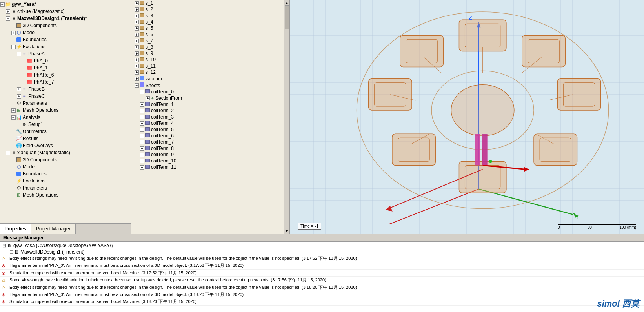  I want to click on middle-tree-item: +s_7, so click(207, 41).